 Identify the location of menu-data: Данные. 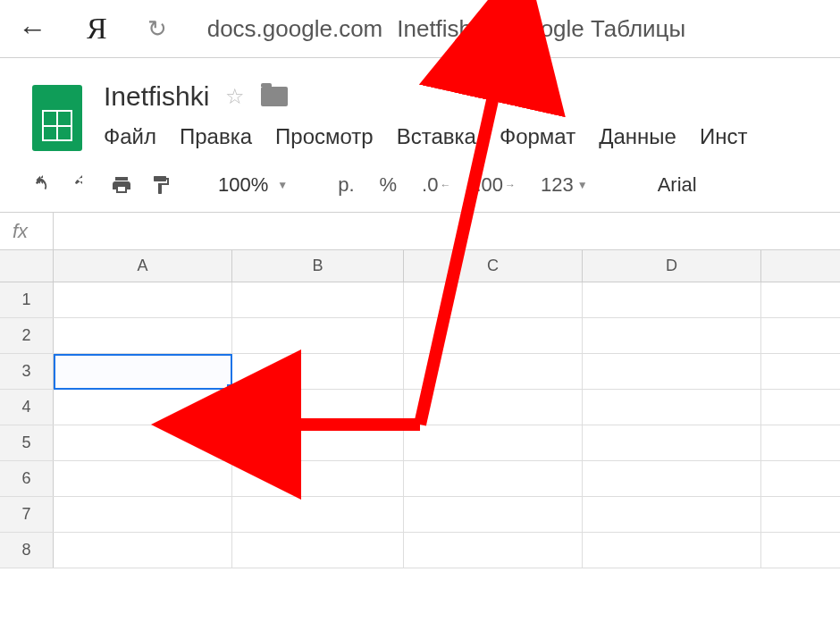
(638, 137).